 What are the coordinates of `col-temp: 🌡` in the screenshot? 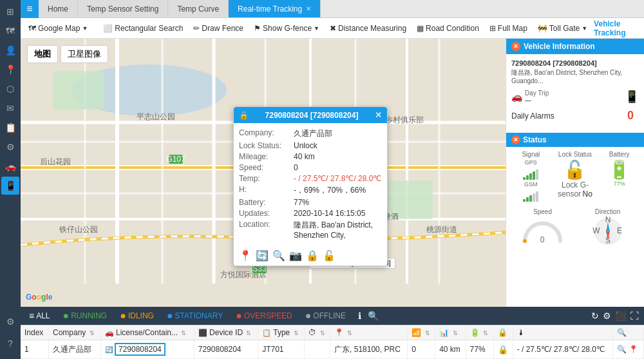 It's located at (563, 333).